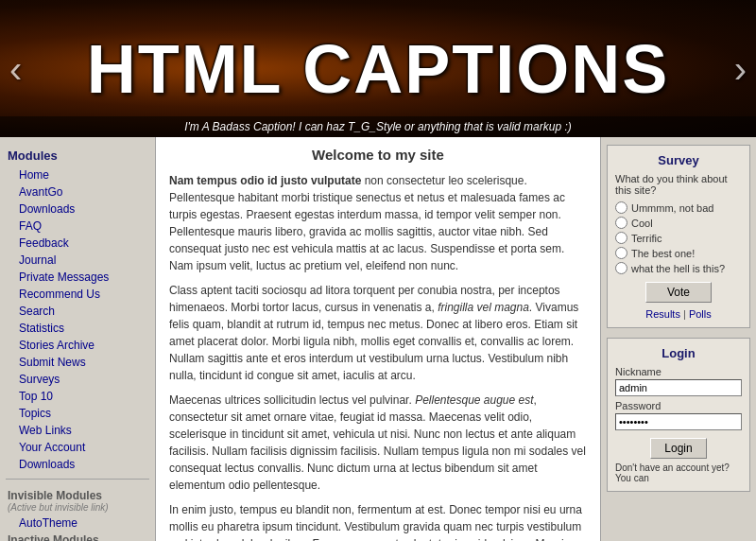 The image size is (756, 541). I want to click on sidebar-item-topics: Topics, so click(77, 413).